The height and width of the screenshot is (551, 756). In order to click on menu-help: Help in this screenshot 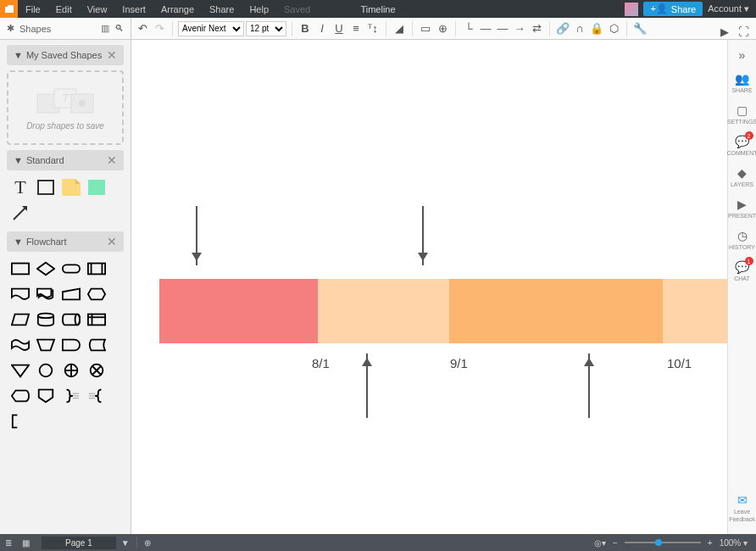, I will do `click(259, 9)`.